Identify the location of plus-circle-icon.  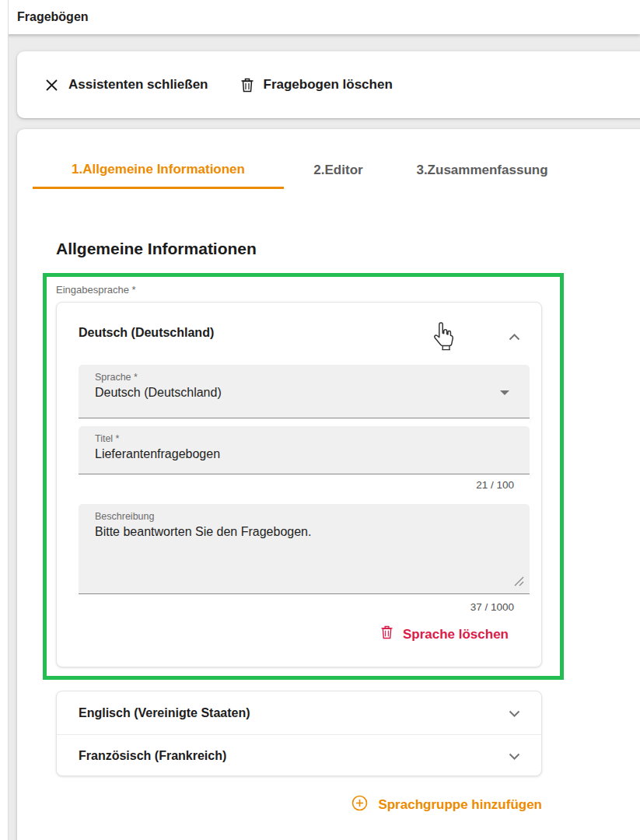
(359, 805).